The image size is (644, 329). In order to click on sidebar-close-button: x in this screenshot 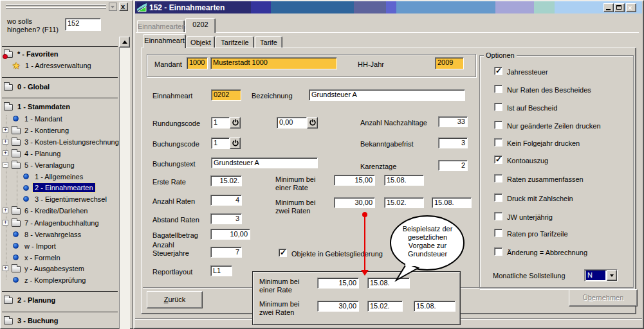, I will do `click(124, 6)`.